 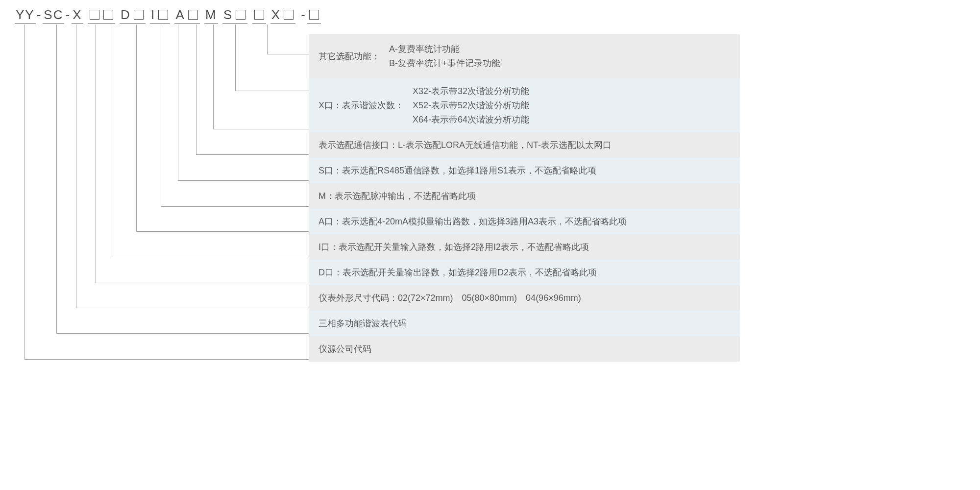 I want to click on row-pulse-output: M：表示选配脉冲输出，不选配省略此项, so click(x=524, y=196).